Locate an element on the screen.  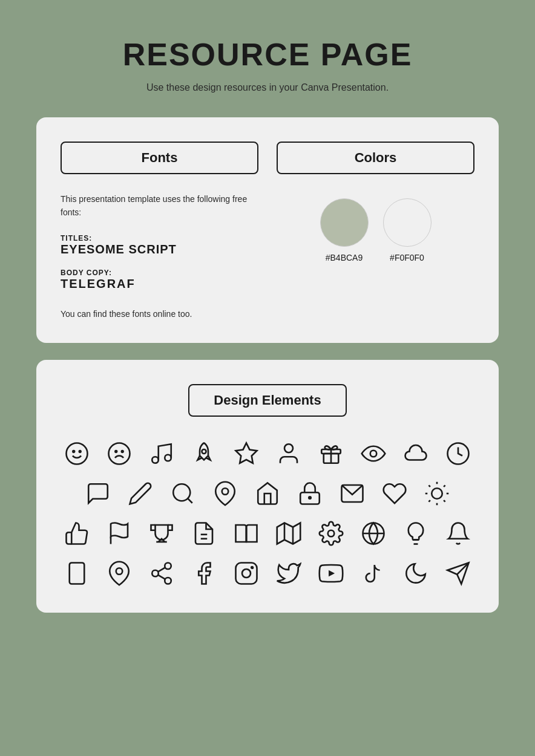
music-notes-icon is located at coordinates (162, 454).